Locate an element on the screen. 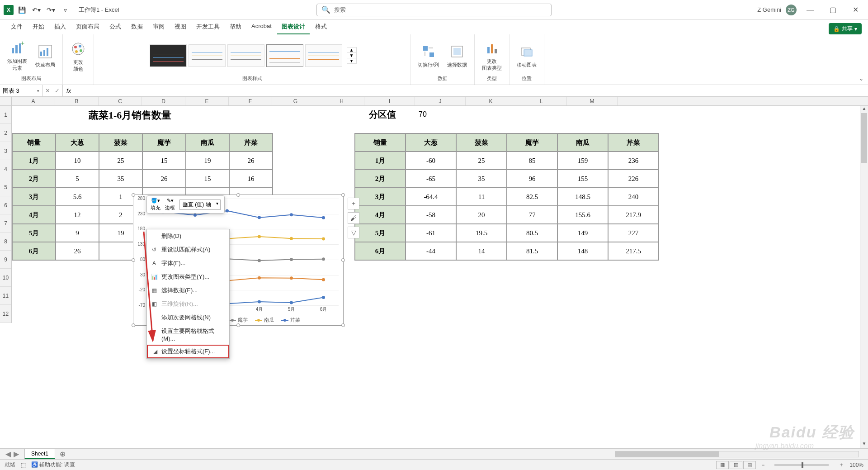  chart-handle-se is located at coordinates (343, 325).